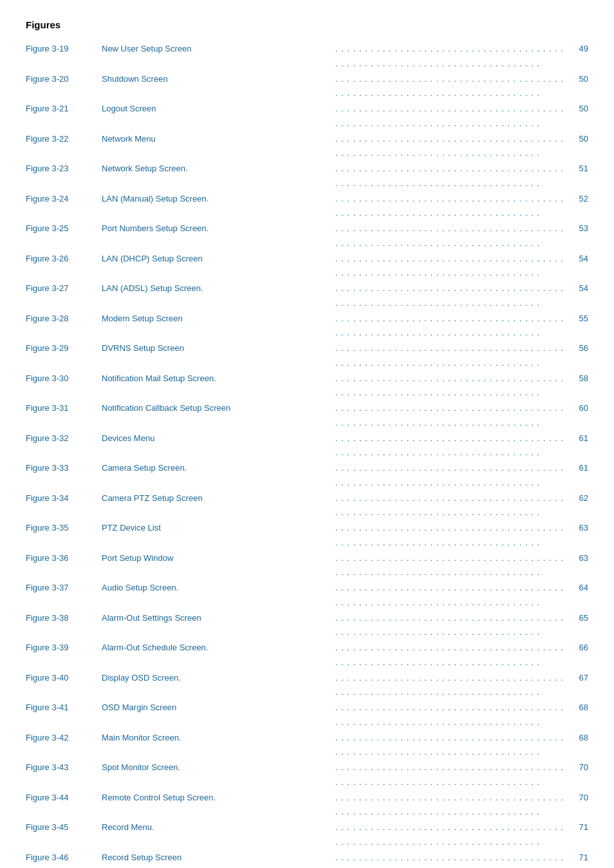 This screenshot has height=868, width=614. I want to click on figure-label: Figure 3-31, so click(61, 408).